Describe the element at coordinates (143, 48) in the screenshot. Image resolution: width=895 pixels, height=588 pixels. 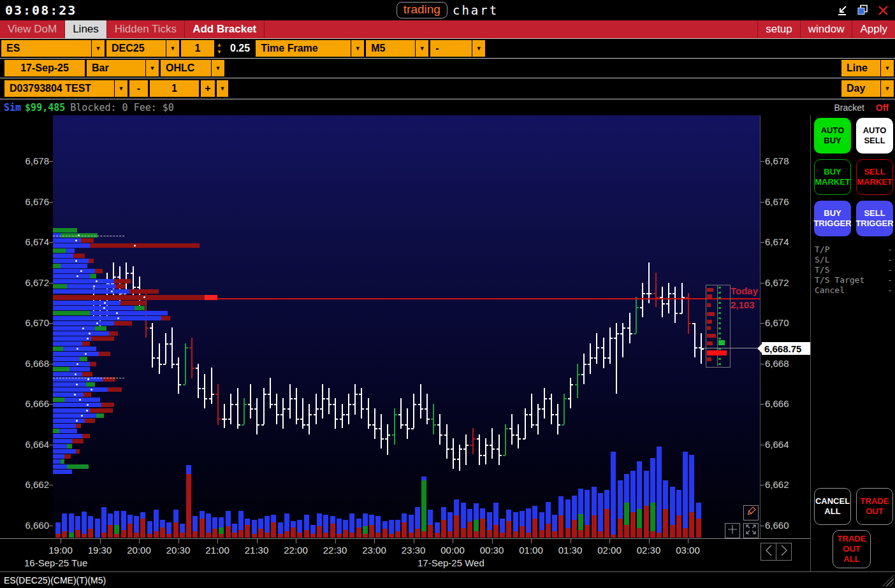
I see `contract-select: DEC25 ▼` at that location.